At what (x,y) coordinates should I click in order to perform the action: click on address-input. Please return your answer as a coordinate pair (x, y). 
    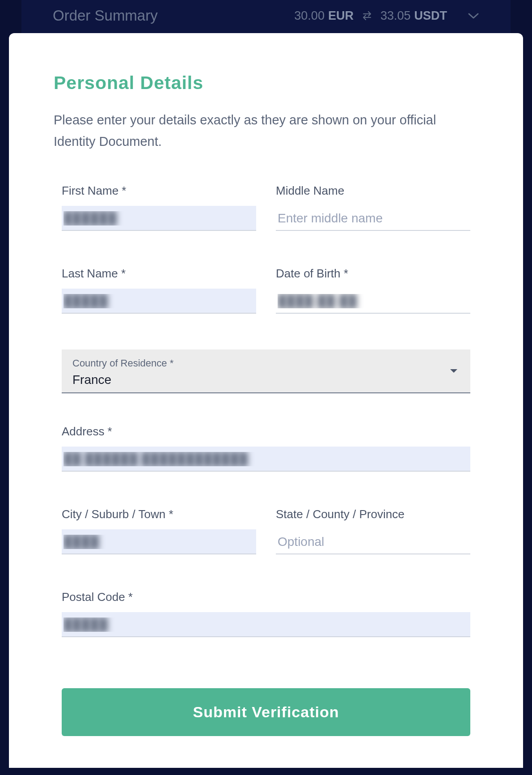
    Looking at the image, I should click on (266, 459).